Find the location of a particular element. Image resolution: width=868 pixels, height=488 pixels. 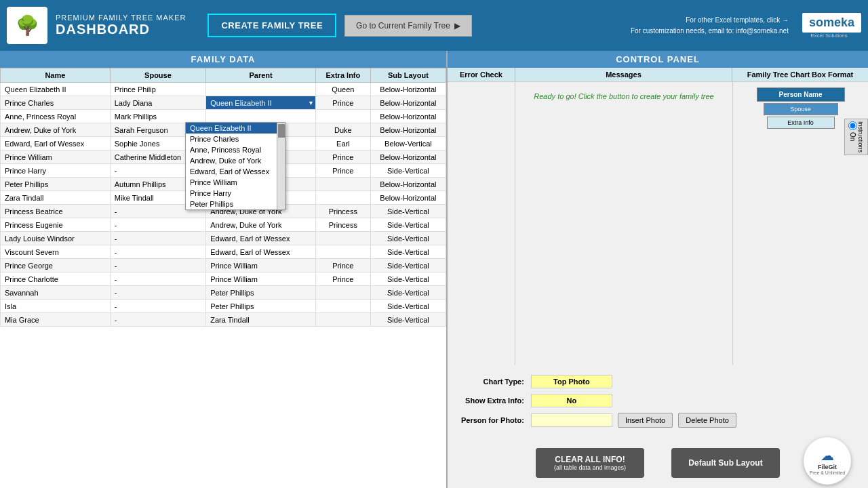

cell-spouse: Mark Phillips is located at coordinates (158, 117).